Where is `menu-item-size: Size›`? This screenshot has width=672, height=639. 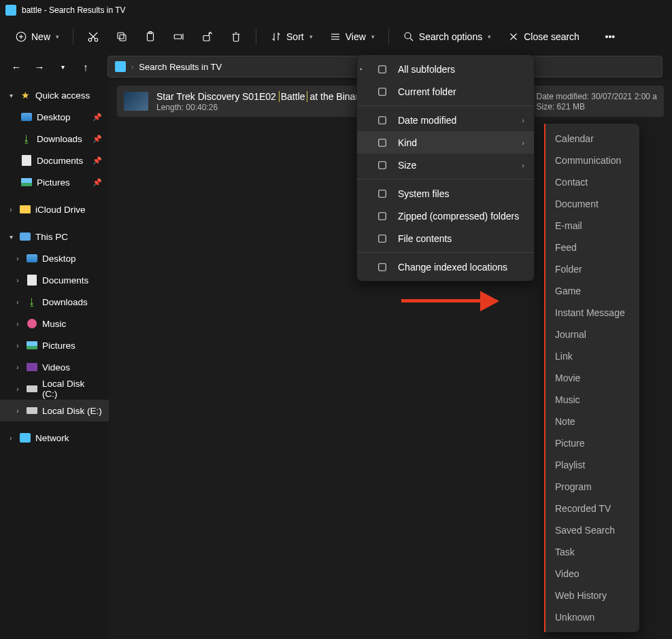
menu-item-size: Size› is located at coordinates (446, 165).